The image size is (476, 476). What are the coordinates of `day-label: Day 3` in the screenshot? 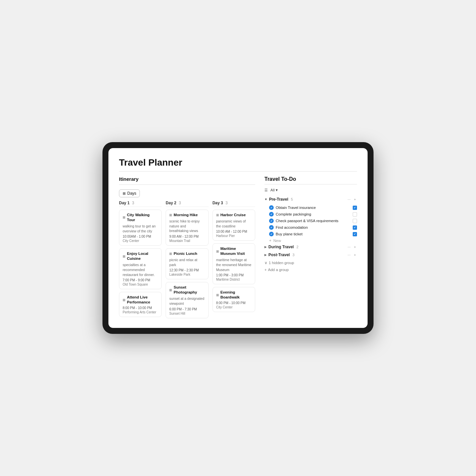 It's located at (218, 203).